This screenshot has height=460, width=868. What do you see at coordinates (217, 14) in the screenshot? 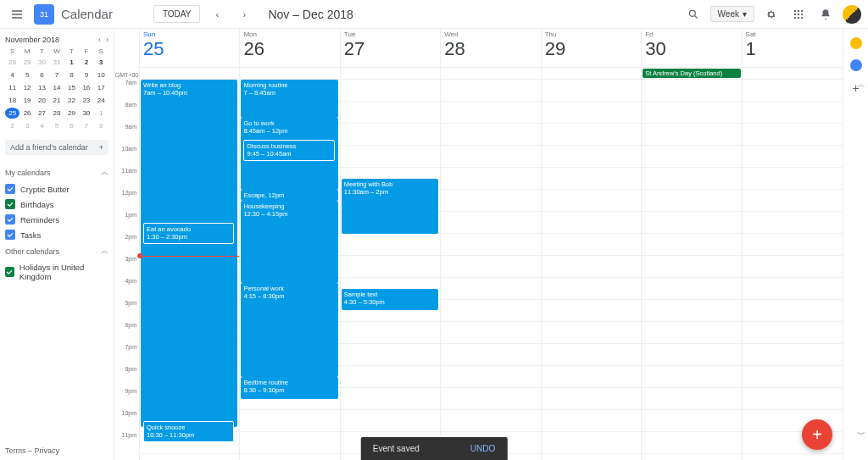
I see `prev-week-button: ‹` at bounding box center [217, 14].